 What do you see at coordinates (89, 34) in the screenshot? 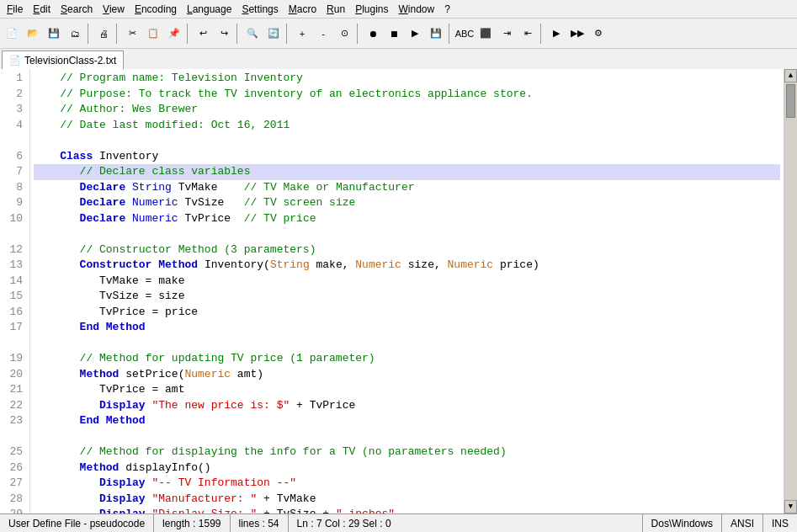
I see `tb-sep1` at bounding box center [89, 34].